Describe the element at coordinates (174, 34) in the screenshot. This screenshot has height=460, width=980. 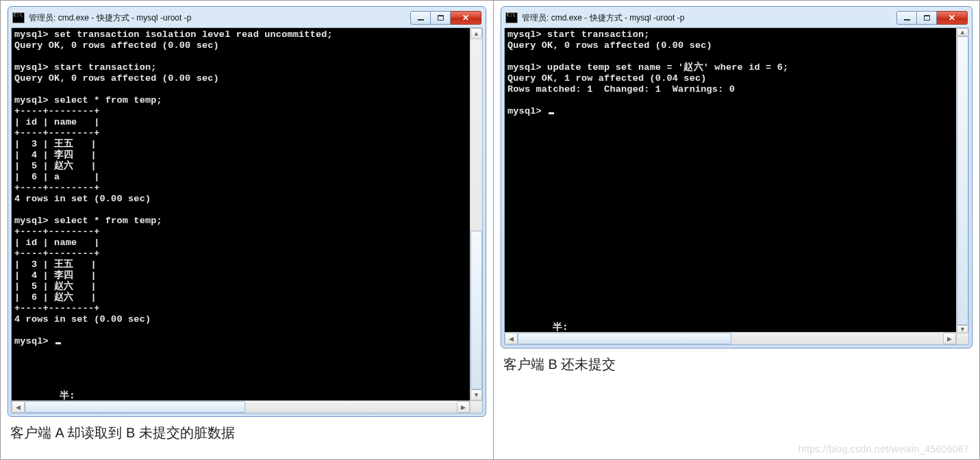
I see `terminal-line: mysql> set transaction isolation level r…` at that location.